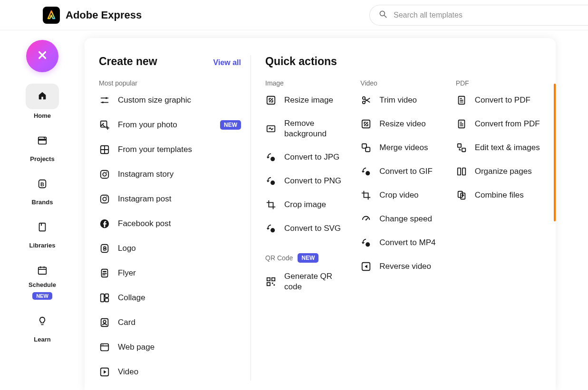 This screenshot has width=588, height=390. What do you see at coordinates (42, 56) in the screenshot?
I see `close-button` at bounding box center [42, 56].